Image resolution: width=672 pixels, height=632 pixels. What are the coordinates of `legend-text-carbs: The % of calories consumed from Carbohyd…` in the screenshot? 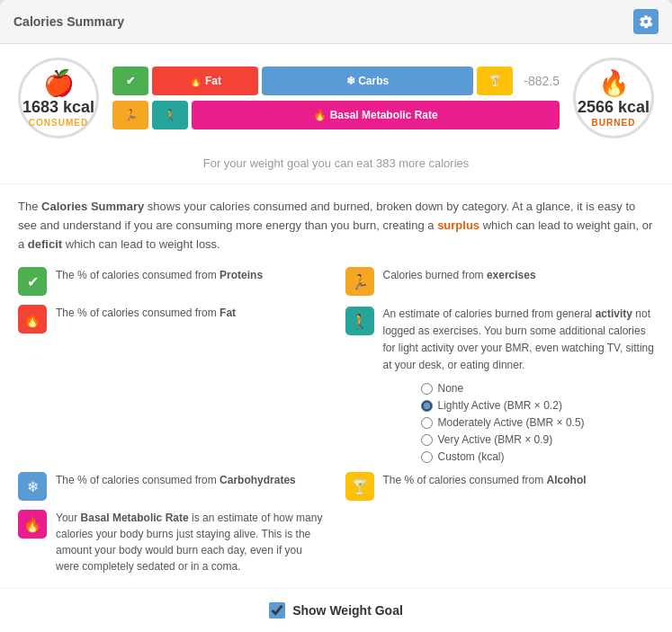 It's located at (176, 480).